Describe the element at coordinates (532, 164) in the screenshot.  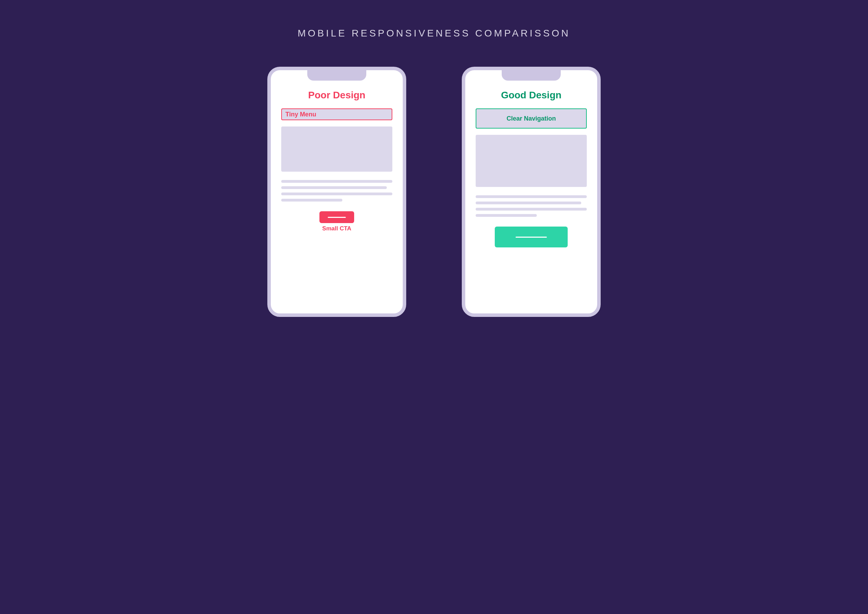
I see `phone-good-screen: Good Design Clear Navigation` at that location.